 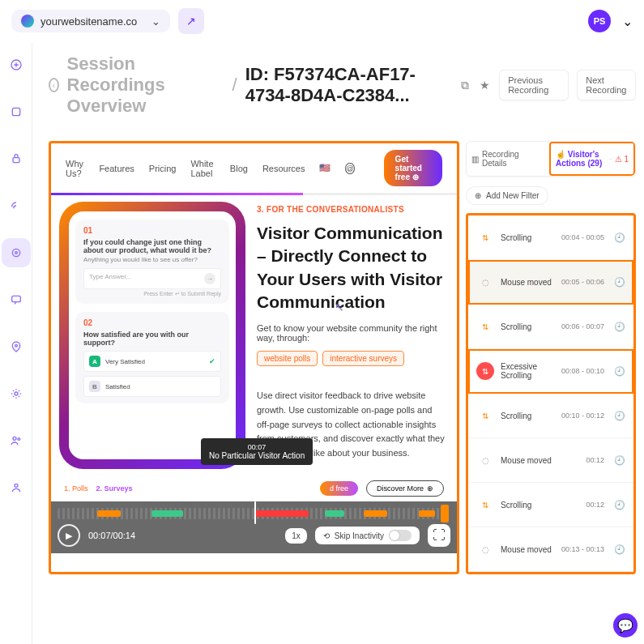 What do you see at coordinates (478, 196) in the screenshot?
I see `plus-icon: ⊕` at bounding box center [478, 196].